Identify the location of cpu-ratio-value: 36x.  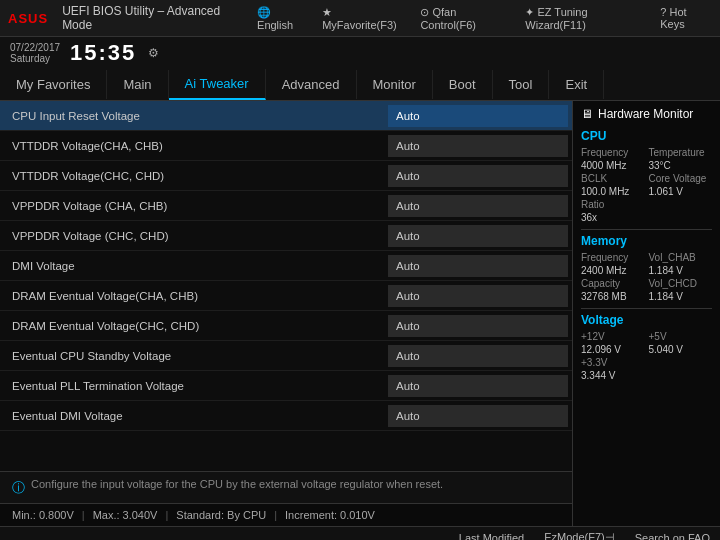
(613, 218).